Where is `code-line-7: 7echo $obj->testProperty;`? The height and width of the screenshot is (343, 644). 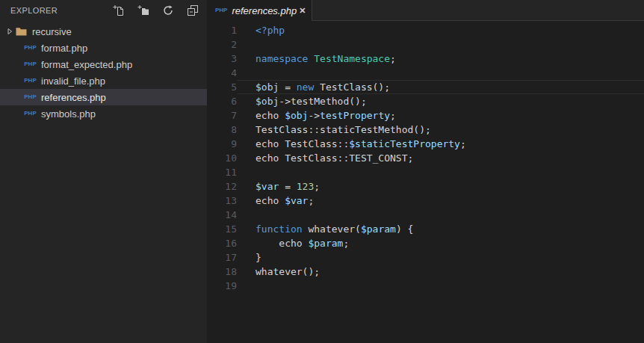
code-line-7: 7echo $obj->testProperty; is located at coordinates (426, 115).